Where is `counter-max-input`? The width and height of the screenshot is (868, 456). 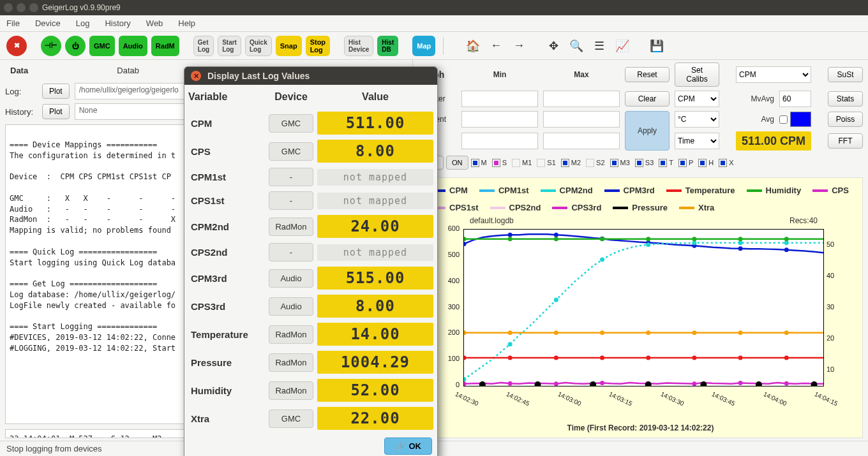 counter-max-input is located at coordinates (581, 99).